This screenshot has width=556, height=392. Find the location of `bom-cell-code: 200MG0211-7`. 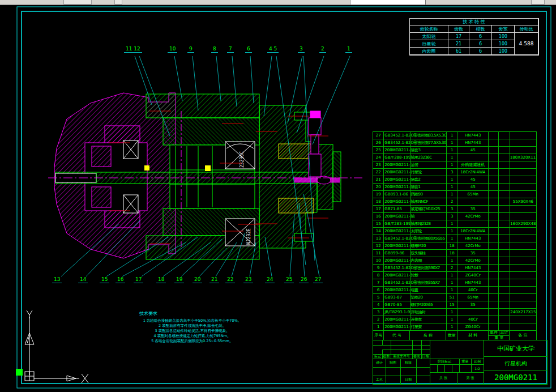

bom-cell-code: 200MG0211-7 is located at coordinates (396, 231).